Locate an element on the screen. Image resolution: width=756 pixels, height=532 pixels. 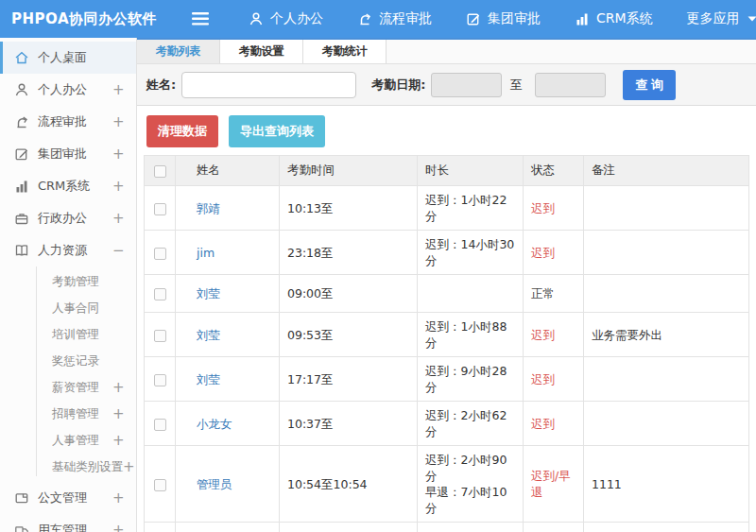
book-icon is located at coordinates (22, 250).